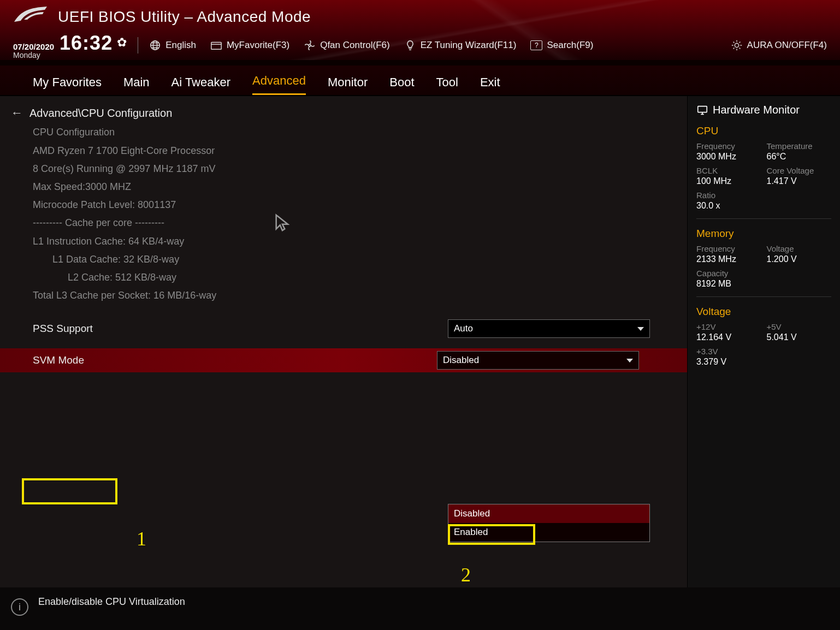  What do you see at coordinates (310, 45) in the screenshot?
I see `fan-icon` at bounding box center [310, 45].